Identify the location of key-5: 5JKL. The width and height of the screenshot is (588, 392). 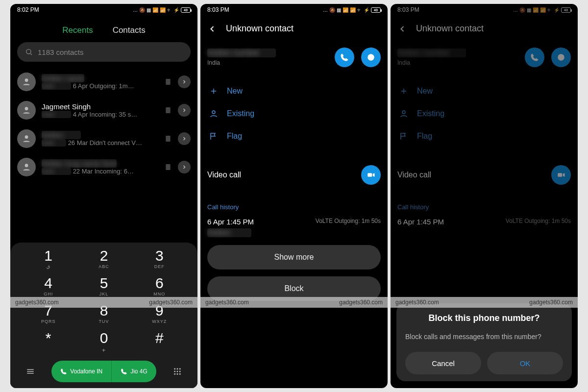
(104, 286).